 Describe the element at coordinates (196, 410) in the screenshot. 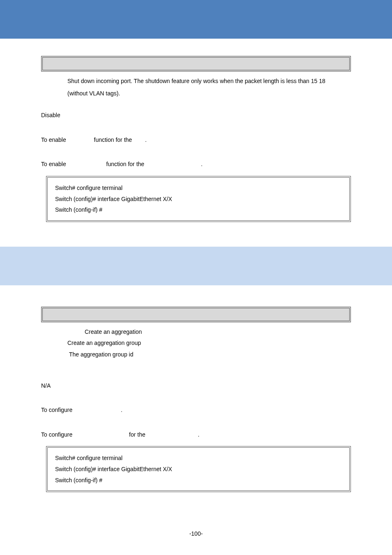

I see `usage-line-bottom: To configure .` at that location.